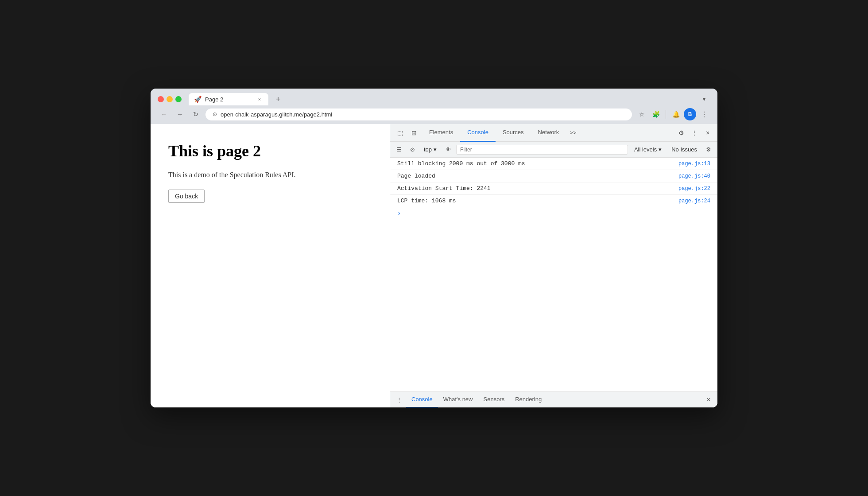  Describe the element at coordinates (694, 133) in the screenshot. I see `devtools-right-icons: ⚙ ⋮ ×` at that location.